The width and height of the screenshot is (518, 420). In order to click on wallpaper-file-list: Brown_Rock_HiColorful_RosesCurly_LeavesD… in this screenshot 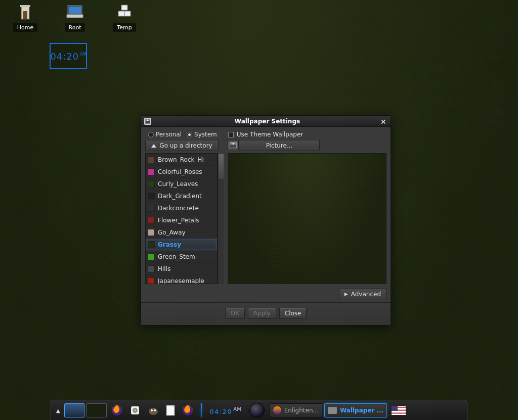, I will do `click(181, 218)`.